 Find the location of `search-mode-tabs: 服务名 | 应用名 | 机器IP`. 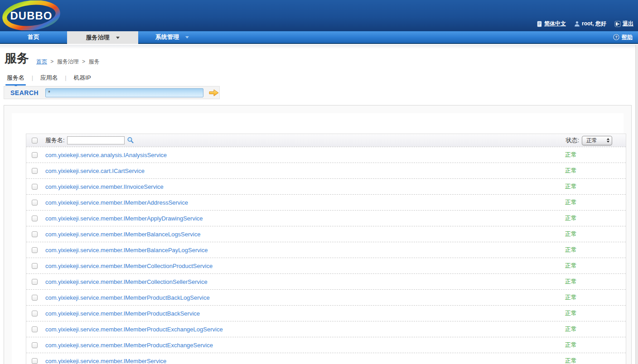

search-mode-tabs: 服务名 | 应用名 | 机器IP is located at coordinates (49, 78).